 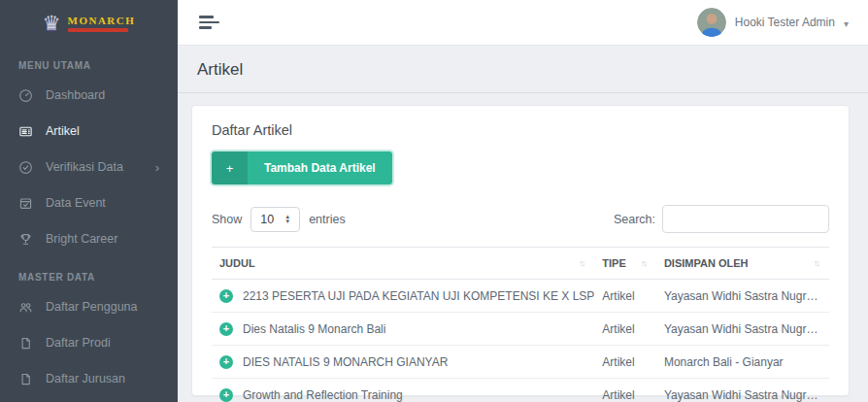 I want to click on chevron-right-icon: ›, so click(x=157, y=167).